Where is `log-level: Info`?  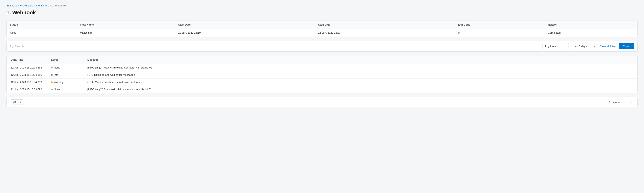
log-level: Info is located at coordinates (65, 75).